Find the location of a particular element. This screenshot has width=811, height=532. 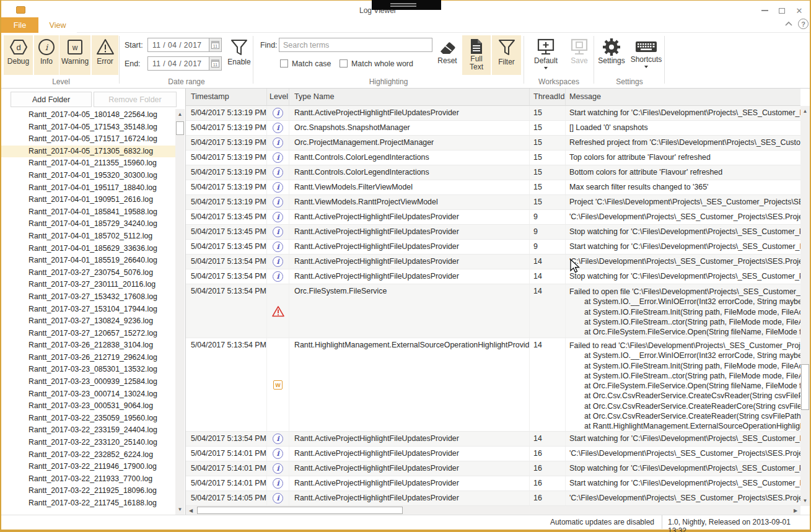

log-row: 5/04/2017 5:13:19 PMiOrc.ProjectManageme… is located at coordinates (493, 143).